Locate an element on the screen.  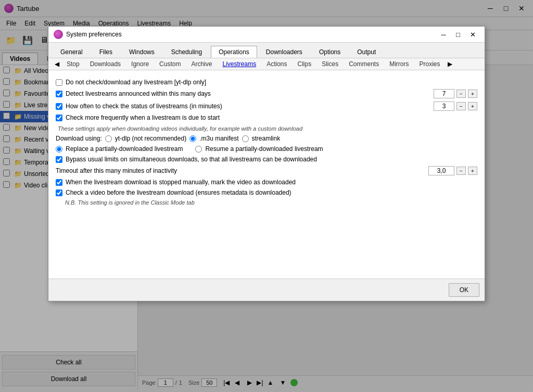
radio-resume is located at coordinates (199, 149).